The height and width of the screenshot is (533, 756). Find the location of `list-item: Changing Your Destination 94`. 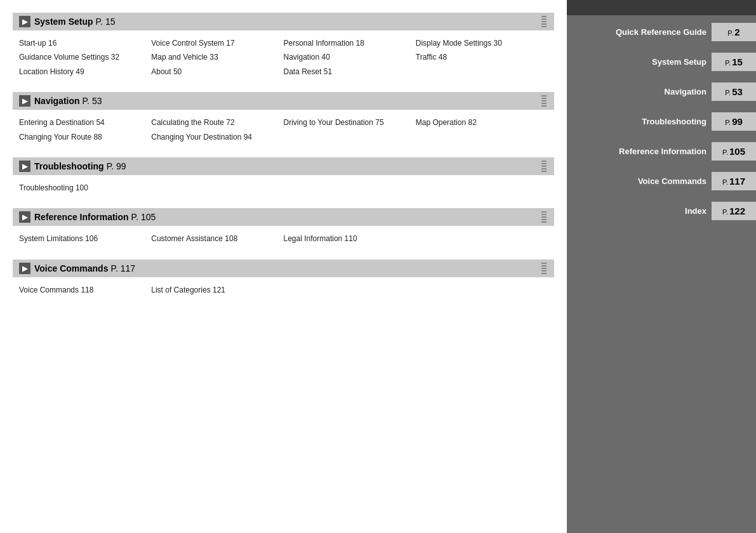

list-item: Changing Your Destination 94 is located at coordinates (217, 137).